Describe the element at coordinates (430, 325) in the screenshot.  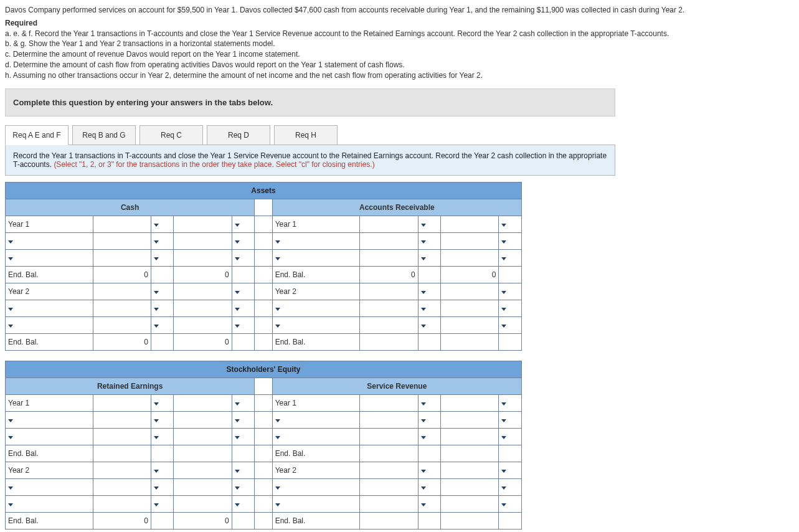
I see `ar-y2-r3-do` at that location.